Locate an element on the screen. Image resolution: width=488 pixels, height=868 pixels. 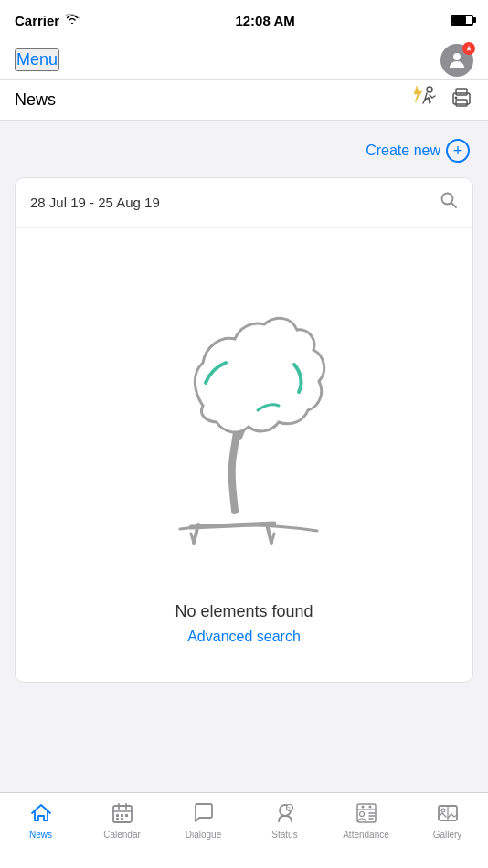
dialogue-icon is located at coordinates (204, 813).